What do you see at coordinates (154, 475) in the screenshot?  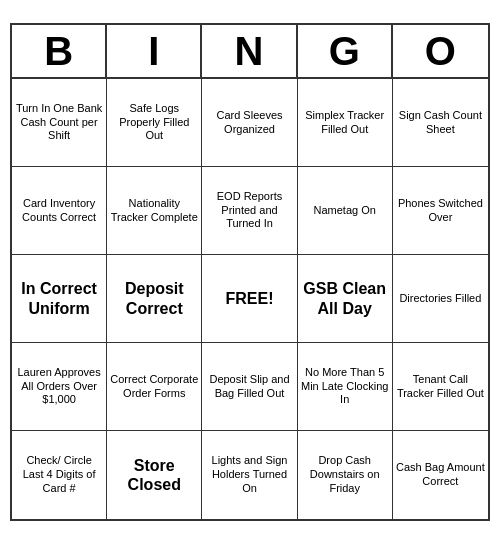 I see `bingo-cell-21: Store Closed` at bounding box center [154, 475].